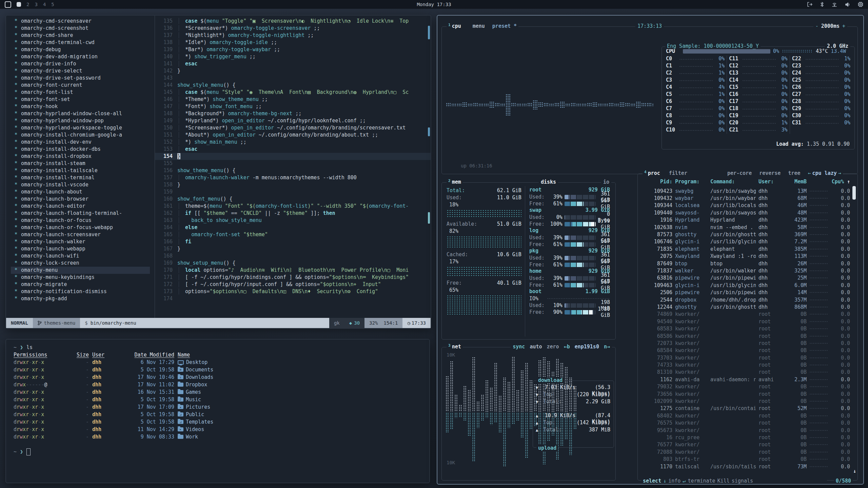  I want to click on code-line: 139 *Bar*) omarchy-toggle-waybar ;;, so click(293, 49).